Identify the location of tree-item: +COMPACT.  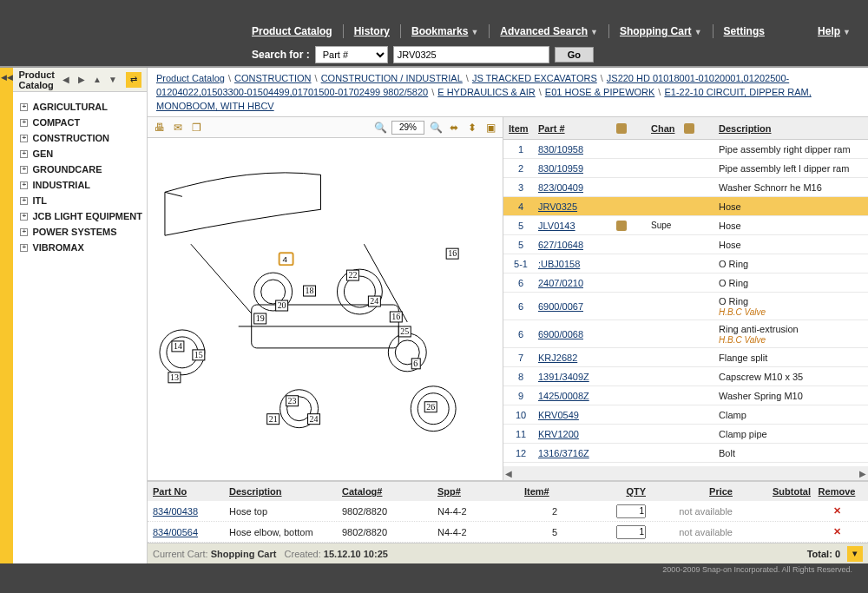
(80, 122).